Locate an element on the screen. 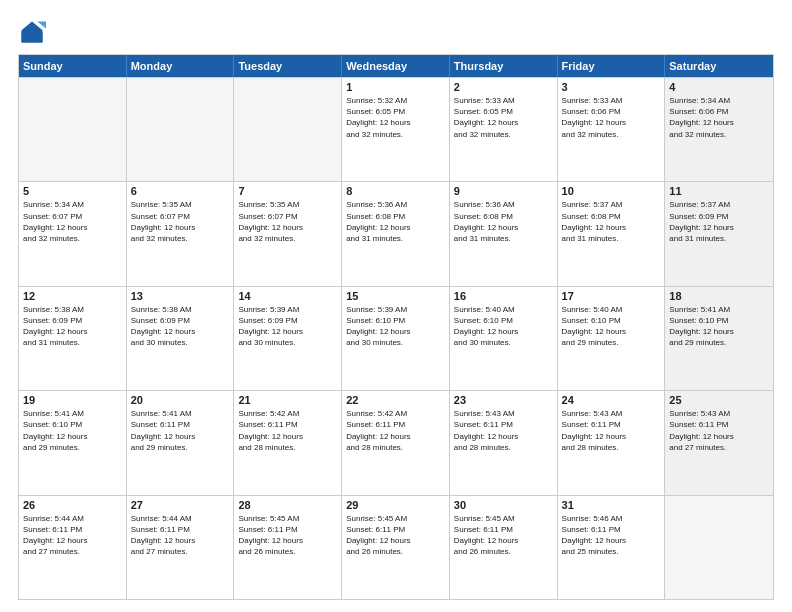  weekday-header-sunday: Sunday is located at coordinates (73, 66).